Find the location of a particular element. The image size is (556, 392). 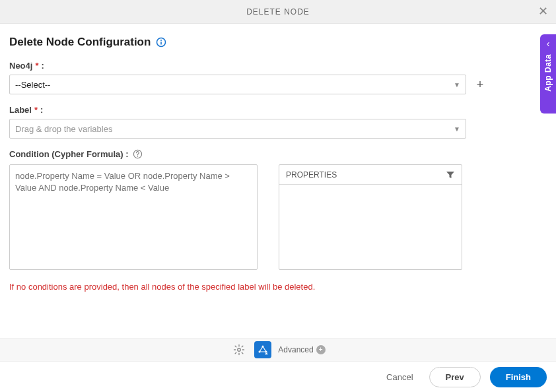

properties-panel: PROPERTIES is located at coordinates (370, 217).